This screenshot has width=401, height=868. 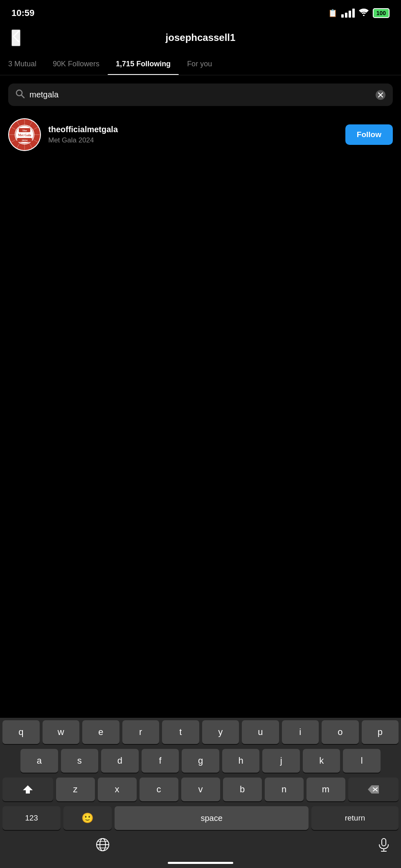 What do you see at coordinates (193, 135) in the screenshot?
I see `result-info: theofficialmetgala Met Gala 2024` at bounding box center [193, 135].